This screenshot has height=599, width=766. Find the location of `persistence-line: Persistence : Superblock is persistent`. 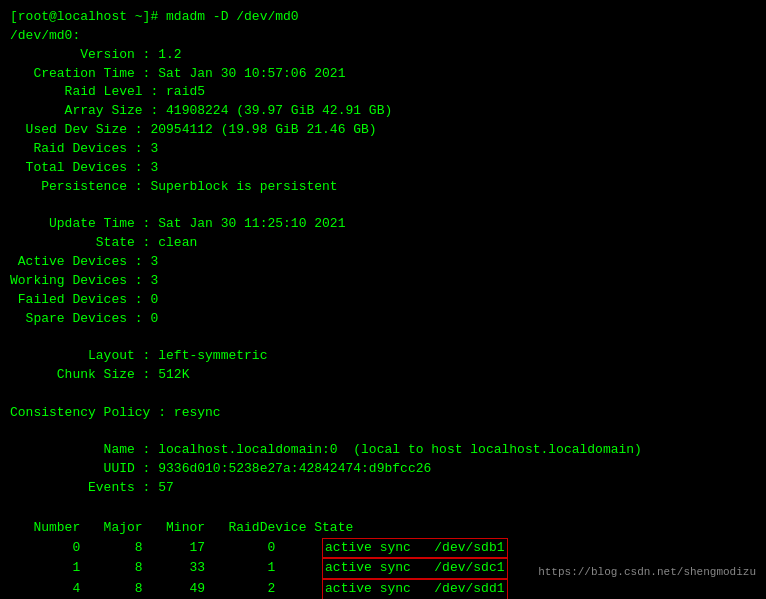

persistence-line: Persistence : Superblock is persistent is located at coordinates (383, 188).